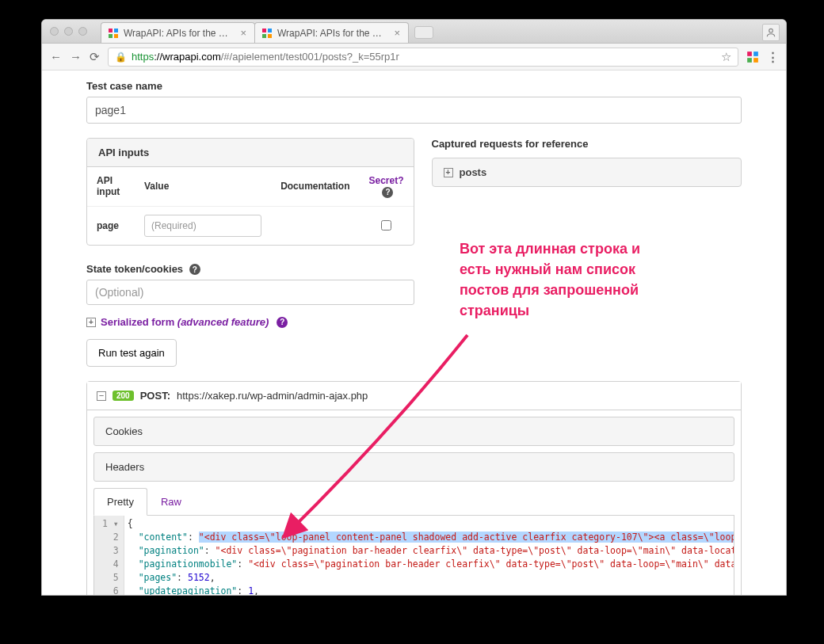 Image resolution: width=824 pixels, height=644 pixels. I want to click on url-host: ://wrapapi.com, so click(187, 57).